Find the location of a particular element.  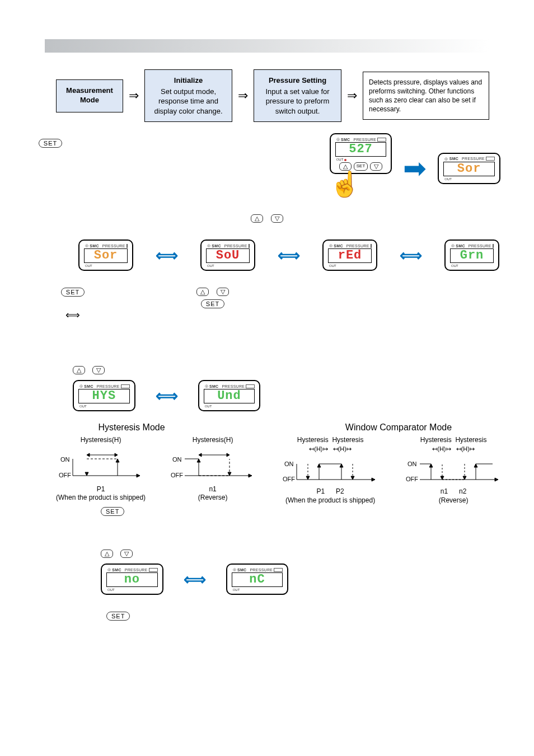

flow-title: Pressure Setting is located at coordinates (298, 81).